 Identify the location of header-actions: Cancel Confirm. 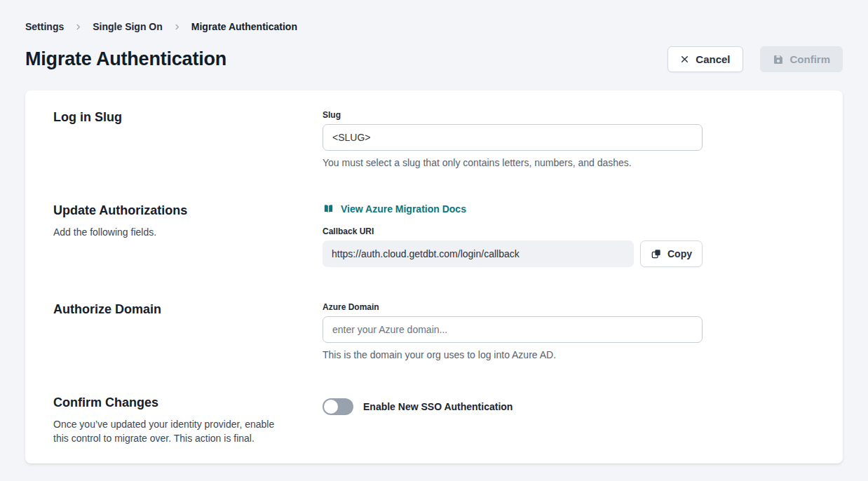
(755, 59).